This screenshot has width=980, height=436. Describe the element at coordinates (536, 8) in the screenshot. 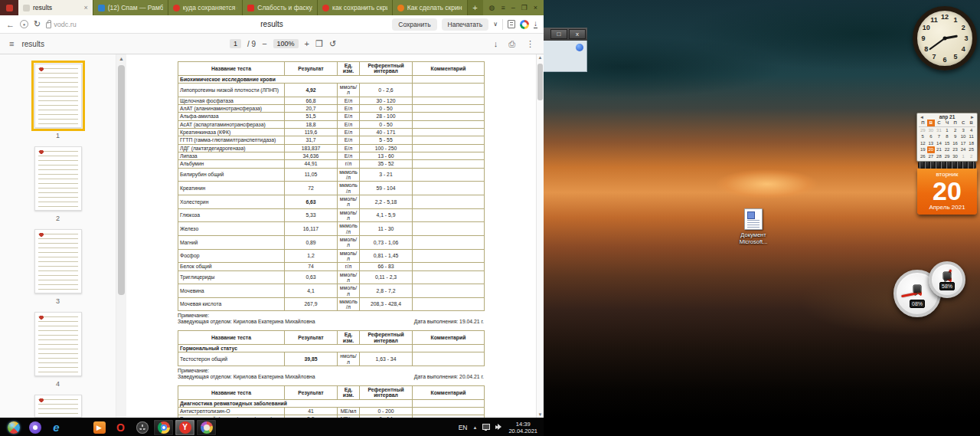

I see `close-icon: ×` at that location.